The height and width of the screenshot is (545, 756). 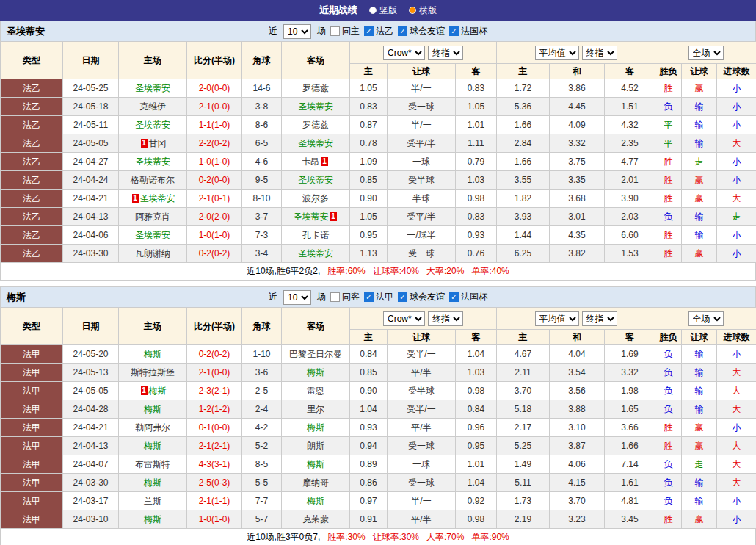 I want to click on home-team-cell: 梅斯, so click(x=153, y=483).